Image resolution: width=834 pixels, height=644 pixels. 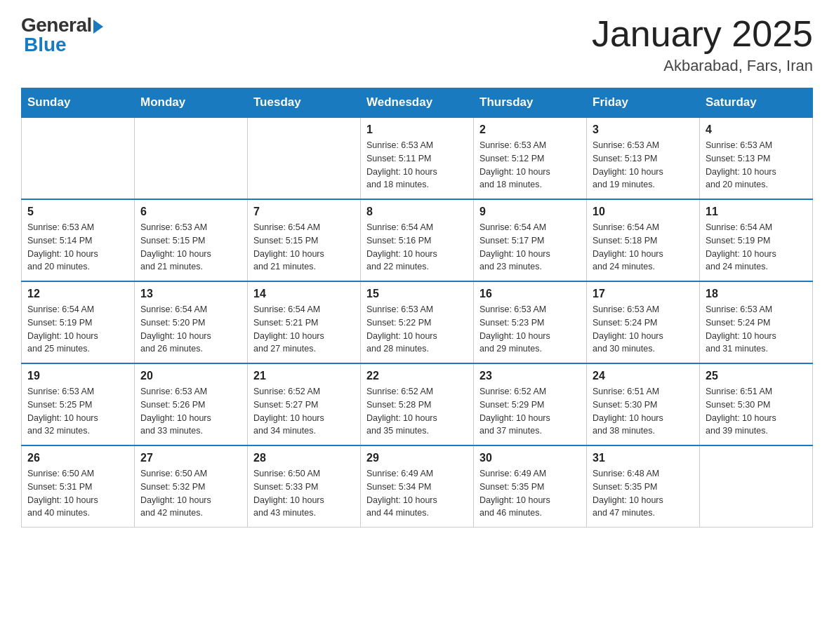 I want to click on day-number: 19, so click(x=78, y=376).